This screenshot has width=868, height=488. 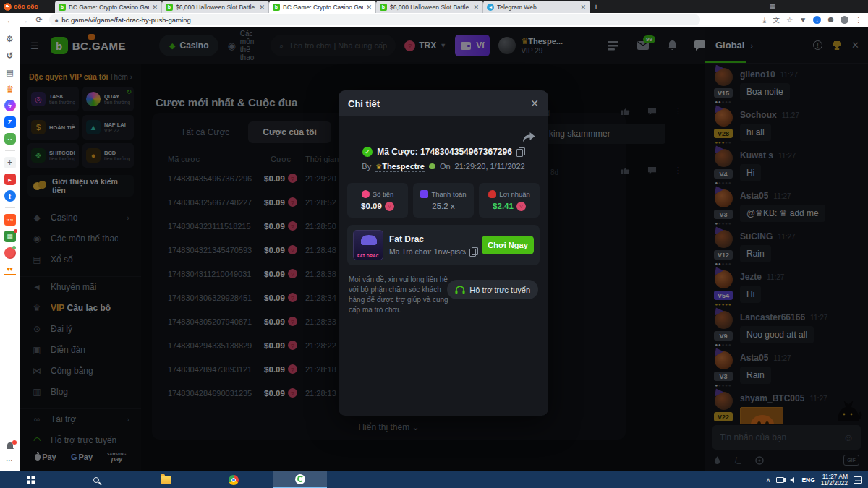 What do you see at coordinates (400, 167) in the screenshot?
I see `bet-author-link: ♛Thespectre` at bounding box center [400, 167].